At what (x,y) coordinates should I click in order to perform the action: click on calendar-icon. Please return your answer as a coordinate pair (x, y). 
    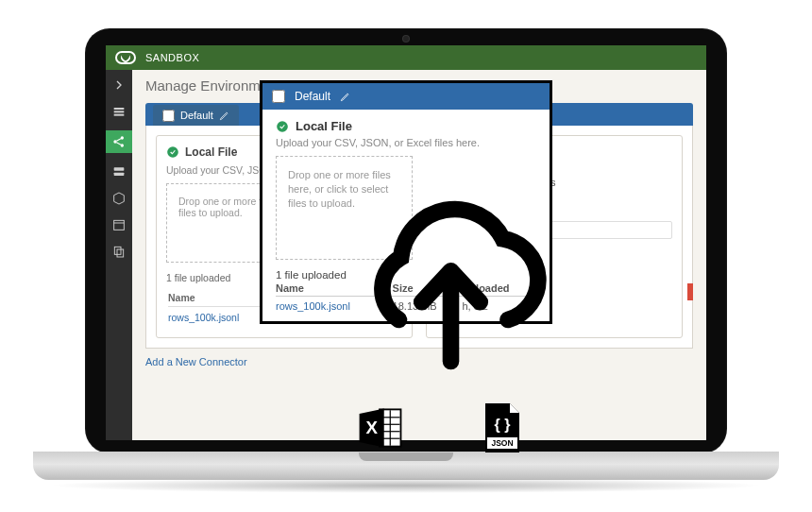
    Looking at the image, I should click on (119, 225).